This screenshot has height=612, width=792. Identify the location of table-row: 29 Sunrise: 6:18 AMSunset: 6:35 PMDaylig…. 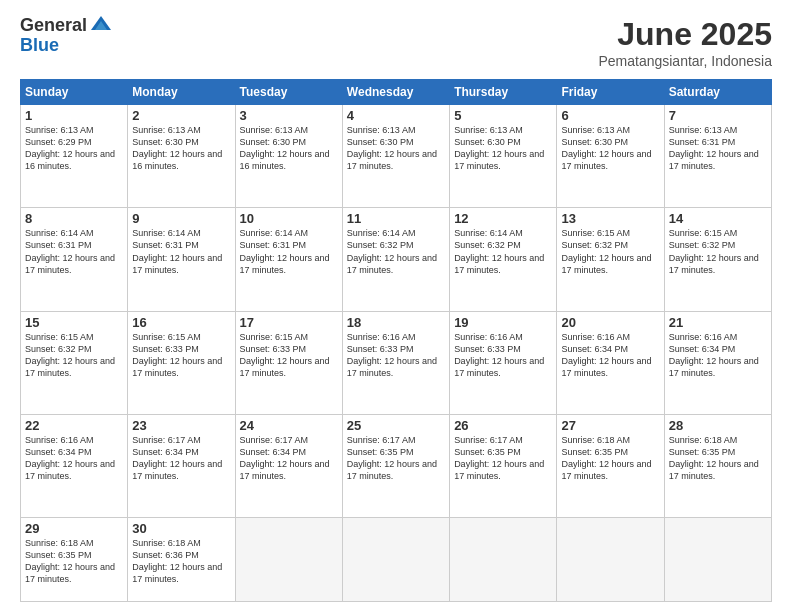
(74, 560).